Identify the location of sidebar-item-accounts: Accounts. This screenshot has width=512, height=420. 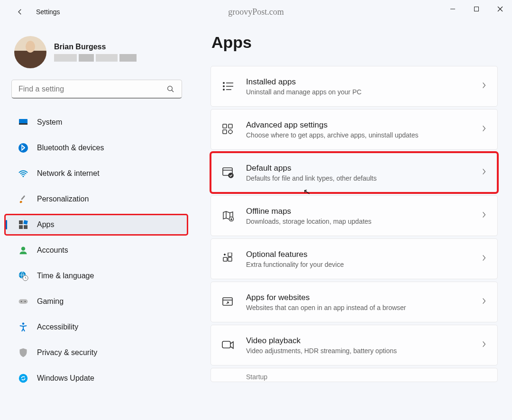
(98, 250).